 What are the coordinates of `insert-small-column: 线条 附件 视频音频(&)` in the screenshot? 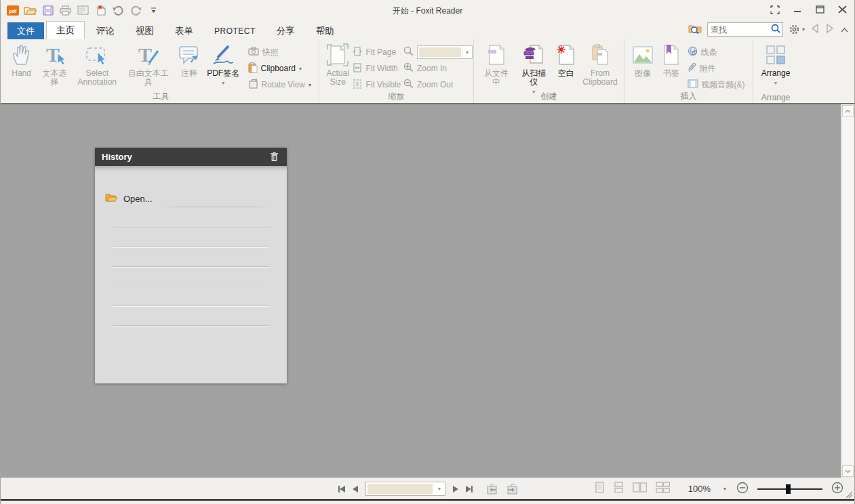 It's located at (717, 67).